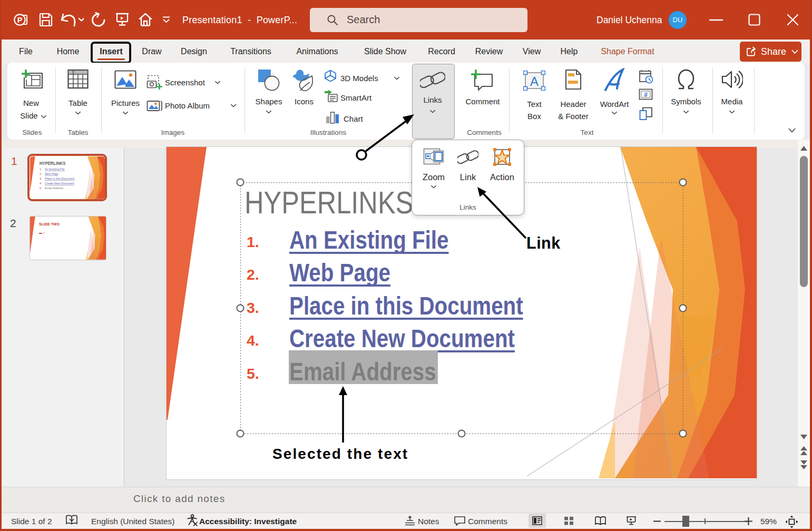 This screenshot has width=812, height=531. Describe the element at coordinates (41, 188) in the screenshot. I see `svg-text: 5.` at that location.